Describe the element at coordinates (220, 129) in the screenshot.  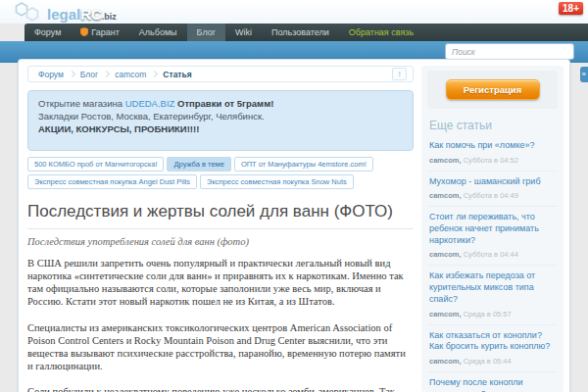
I see `promo-line-3: АКЦИИ, КОНКУРСЫ, ПРОБНИКИ!!!!` at that location.